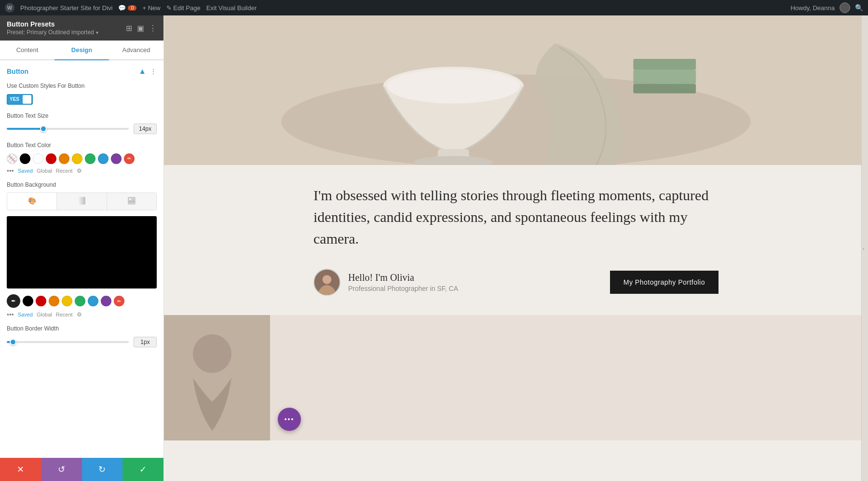 The width and height of the screenshot is (868, 481). Describe the element at coordinates (82, 469) in the screenshot. I see `bottom-toolbar: ✕ ↺ ↻ ✓` at that location.